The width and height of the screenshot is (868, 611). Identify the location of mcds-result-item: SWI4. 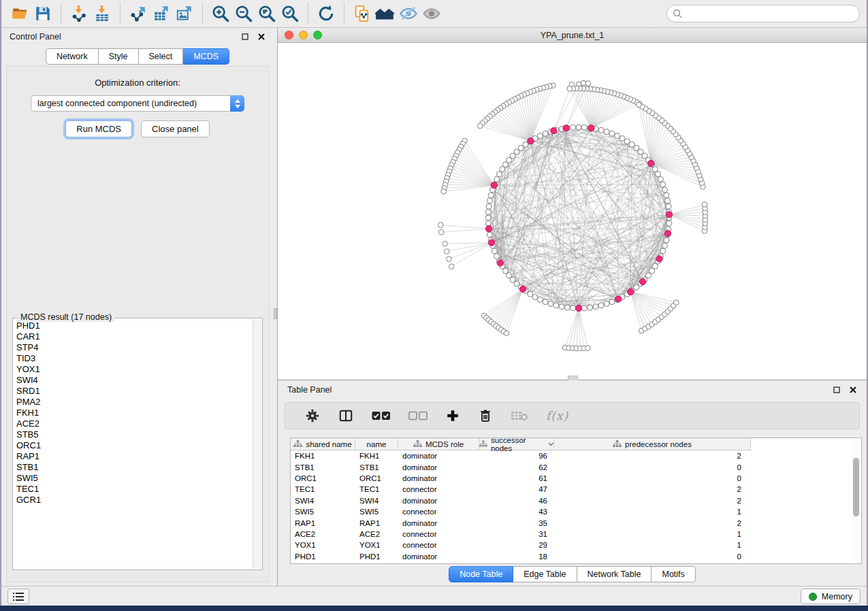
(133, 380).